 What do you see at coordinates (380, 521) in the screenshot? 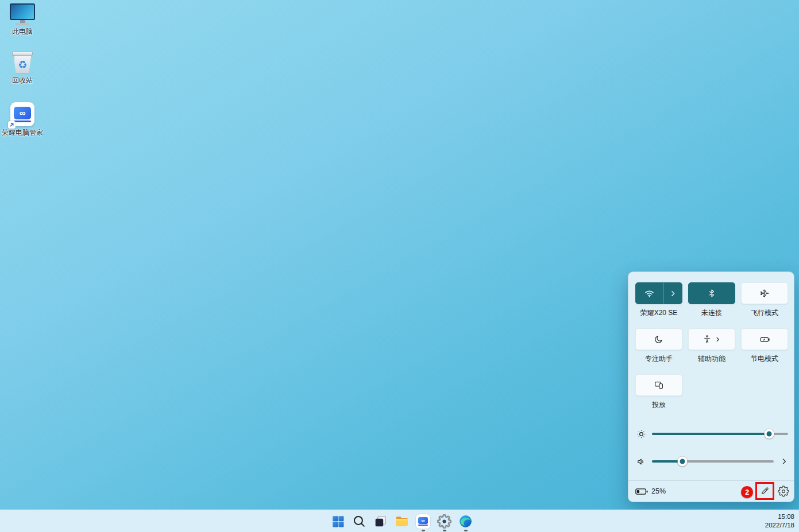
I see `task-view-button` at bounding box center [380, 521].